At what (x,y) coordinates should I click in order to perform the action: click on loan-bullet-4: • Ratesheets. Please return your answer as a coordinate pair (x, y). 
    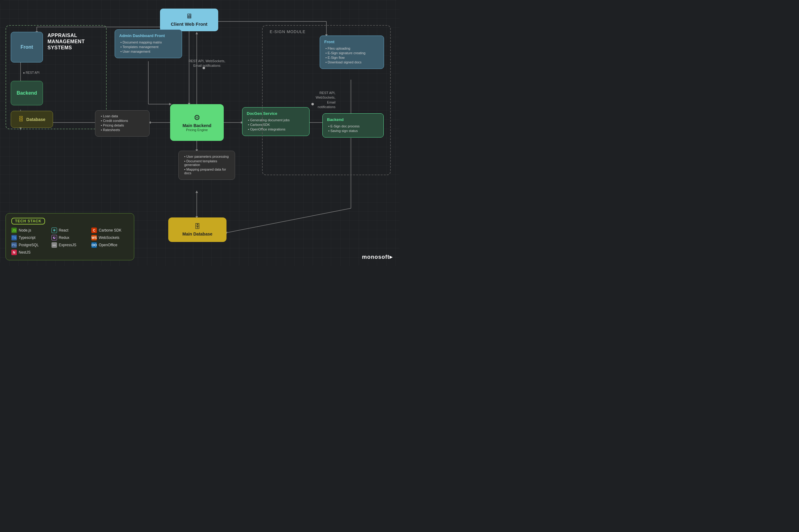
    Looking at the image, I should click on (122, 130).